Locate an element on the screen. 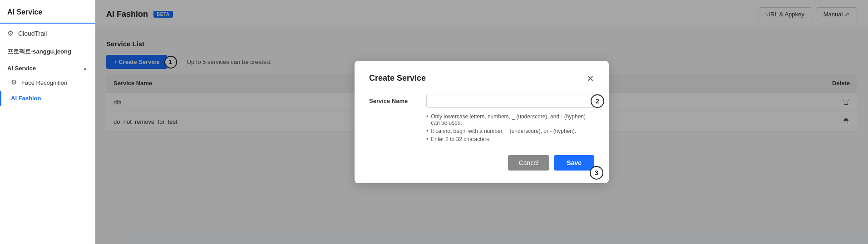 Image resolution: width=868 pixels, height=244 pixels. hint-item: Only lowercase letters, numbers, _ (unde… is located at coordinates (510, 120).